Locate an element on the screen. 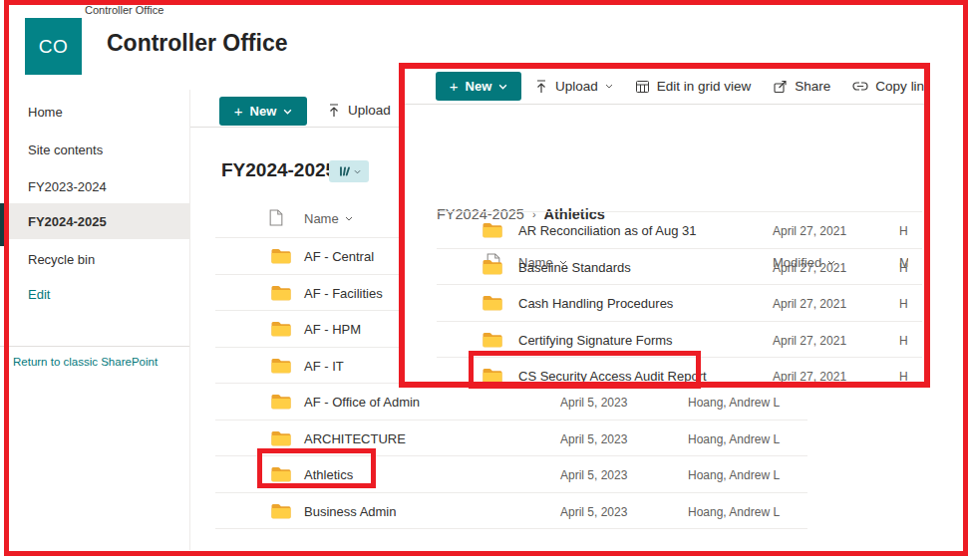  sidebar-item-label: Edit is located at coordinates (39, 295).